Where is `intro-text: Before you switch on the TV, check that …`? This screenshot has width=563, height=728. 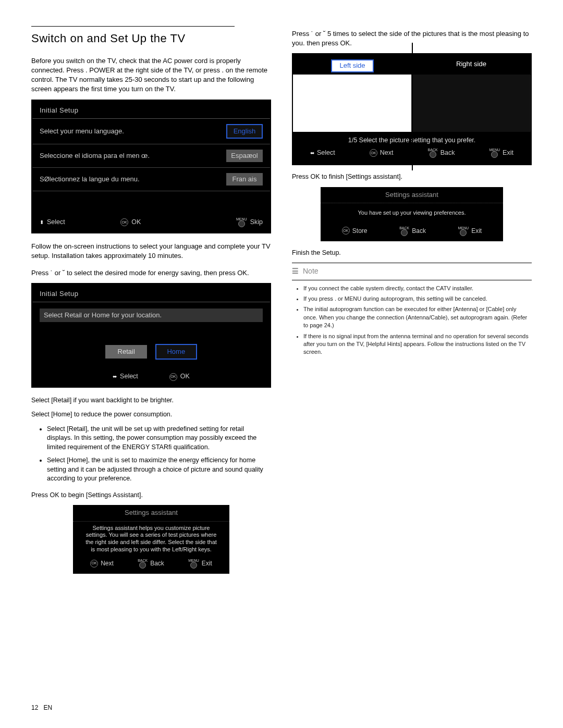
intro-text: Before you switch on the TV, check that … is located at coordinates (151, 75).